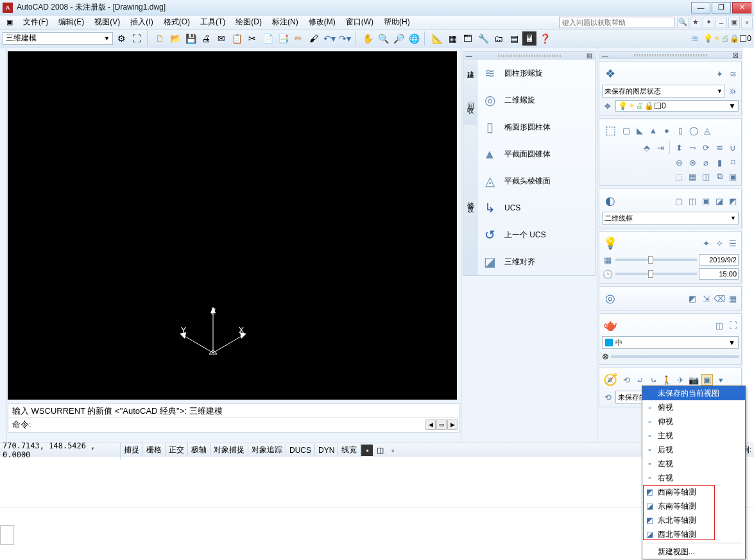 This screenshot has width=754, height=560. I want to click on redo-icon: ↷▾, so click(345, 38).